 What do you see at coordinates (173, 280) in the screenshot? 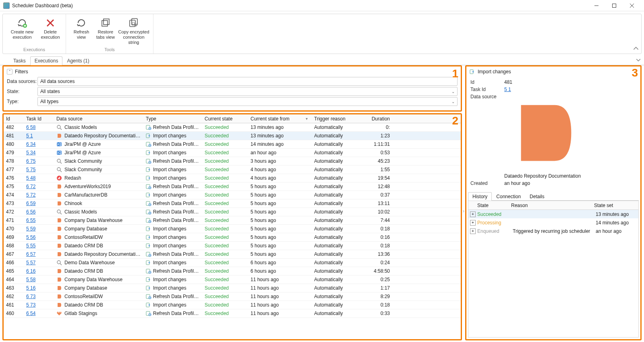
I see `cell-type: Import changes` at bounding box center [173, 280].